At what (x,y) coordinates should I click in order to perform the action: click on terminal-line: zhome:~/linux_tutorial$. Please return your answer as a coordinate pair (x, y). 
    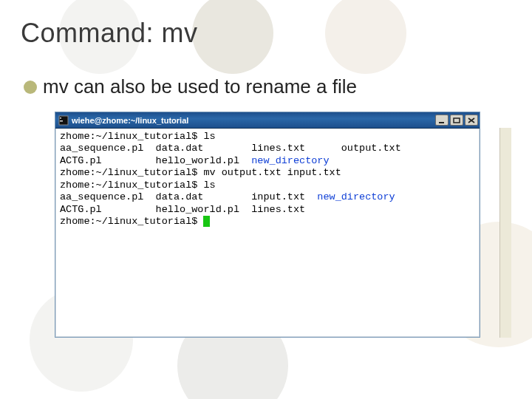
    Looking at the image, I should click on (267, 222).